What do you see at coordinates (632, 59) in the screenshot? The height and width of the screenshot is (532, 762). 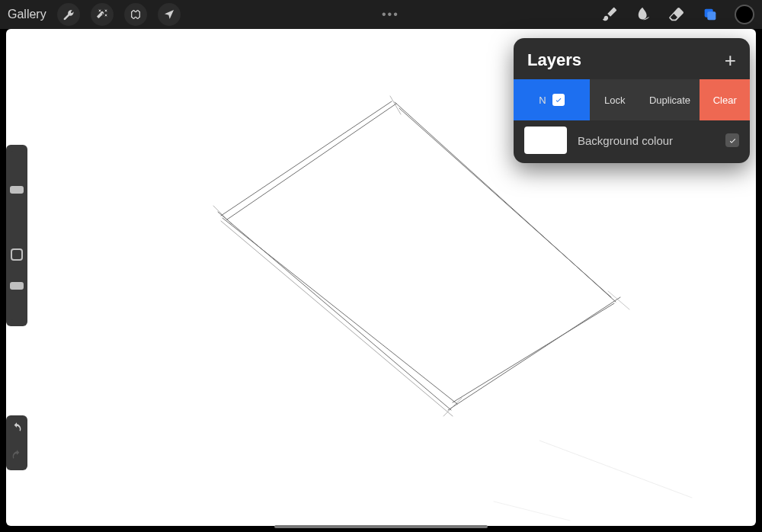 I see `layers-header: Layers +` at bounding box center [632, 59].